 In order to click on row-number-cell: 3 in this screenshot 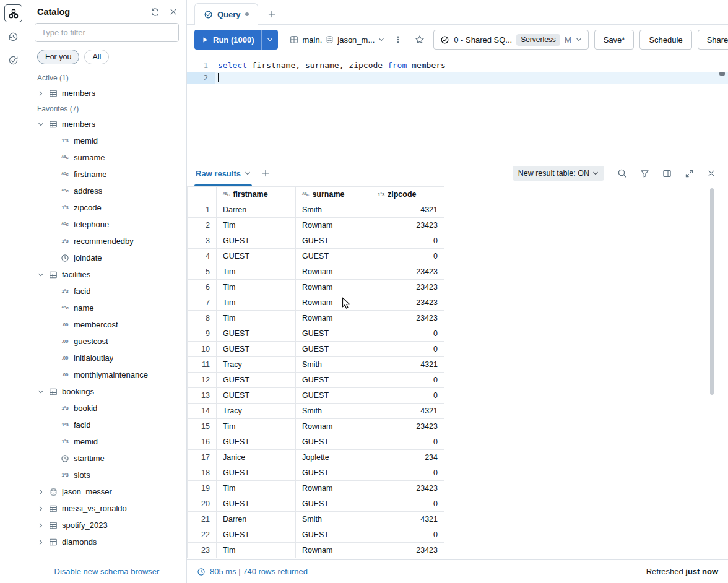, I will do `click(202, 241)`.